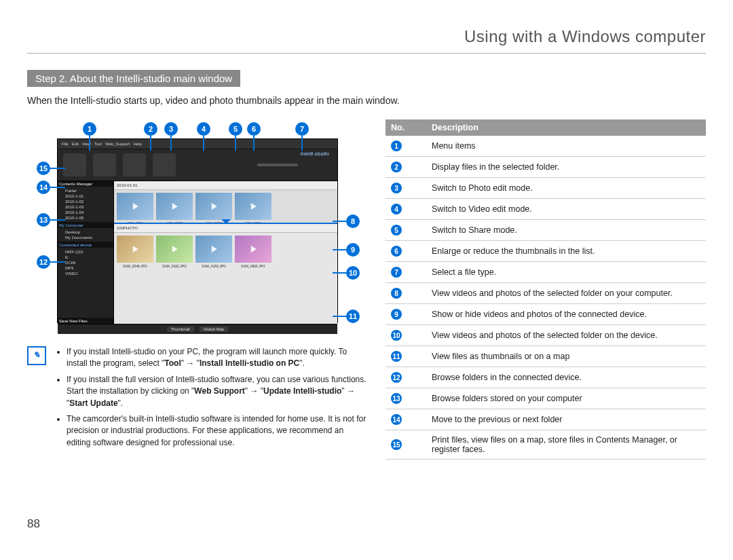 Image resolution: width=733 pixels, height=560 pixels. What do you see at coordinates (406, 167) in the screenshot?
I see `row-number-cell: 2` at bounding box center [406, 167].